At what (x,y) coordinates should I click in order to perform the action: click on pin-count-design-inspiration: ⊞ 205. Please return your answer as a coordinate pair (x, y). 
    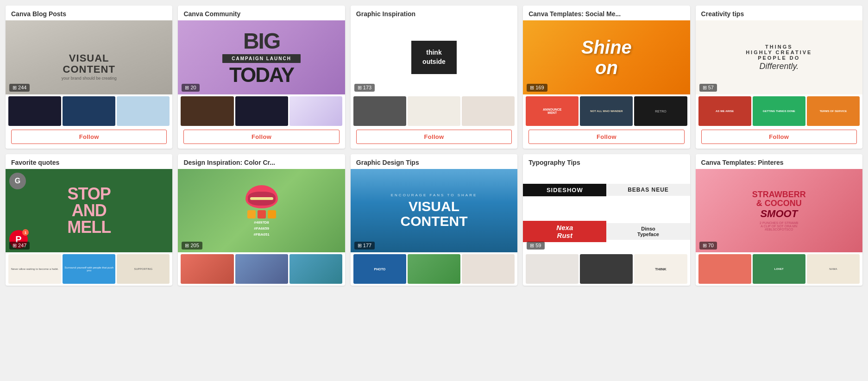
    Looking at the image, I should click on (192, 245).